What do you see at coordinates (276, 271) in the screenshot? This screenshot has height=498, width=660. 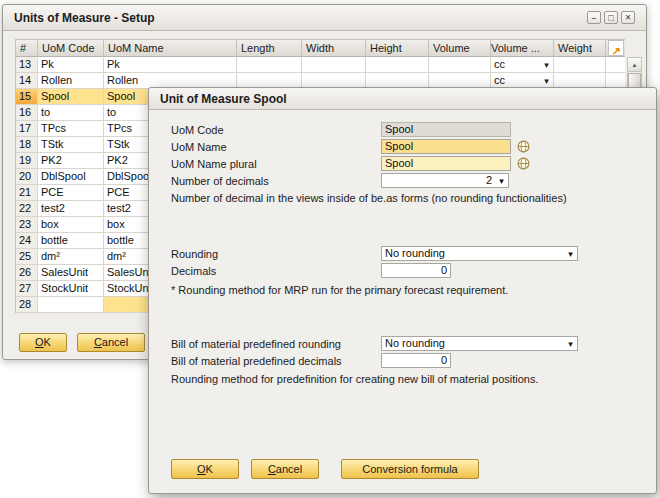 I see `decimals-label: Decimals` at bounding box center [276, 271].